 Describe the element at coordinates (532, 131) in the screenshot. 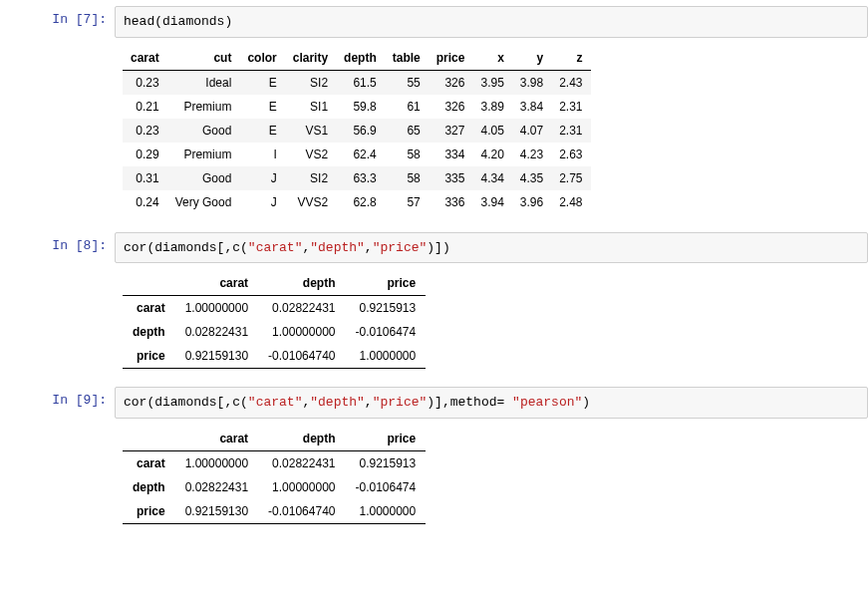

I see `table-cell: 4.07` at that location.